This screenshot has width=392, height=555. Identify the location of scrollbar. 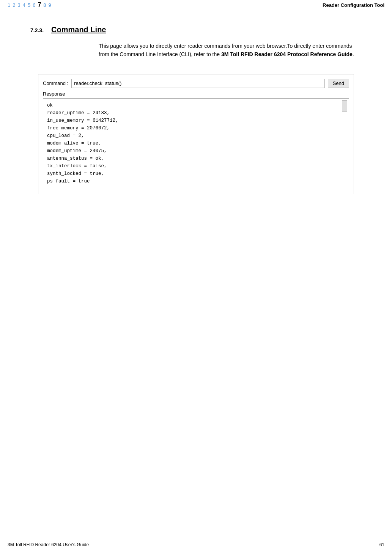
(345, 106).